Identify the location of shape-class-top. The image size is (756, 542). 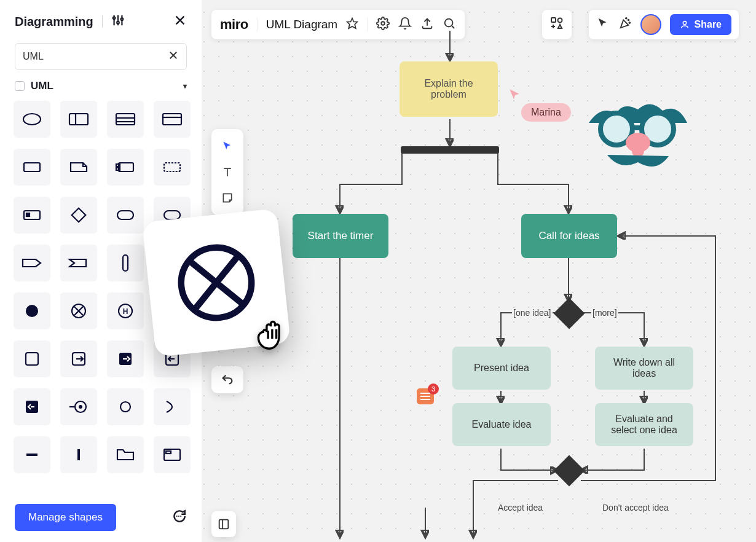
(172, 119).